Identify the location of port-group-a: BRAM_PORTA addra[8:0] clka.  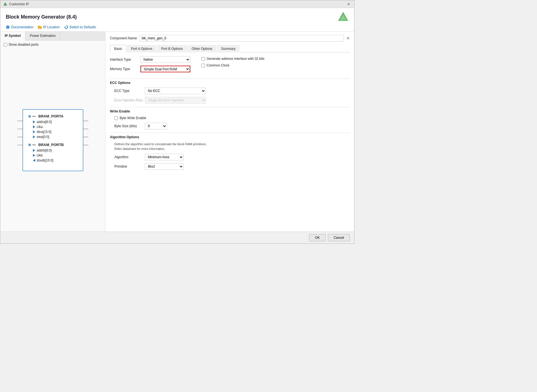
(53, 127).